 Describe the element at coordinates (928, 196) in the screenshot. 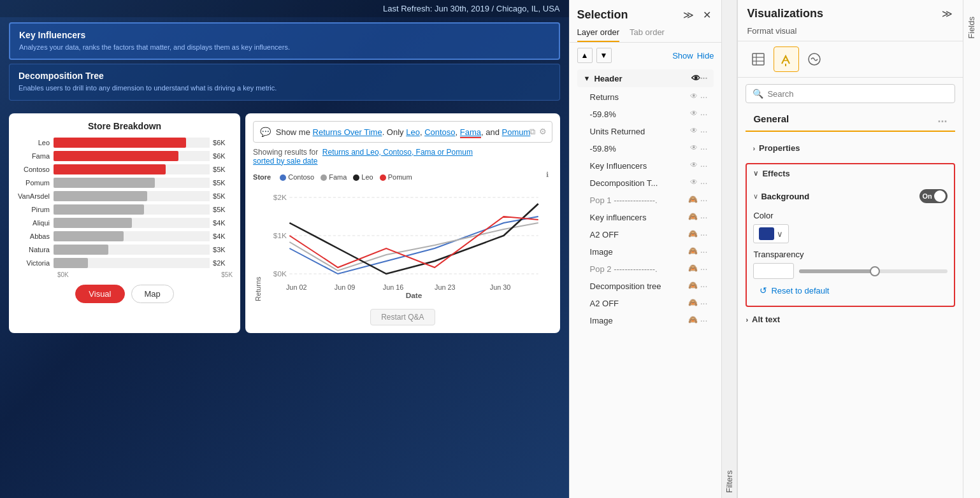

I see `toggle-on-label: On` at that location.